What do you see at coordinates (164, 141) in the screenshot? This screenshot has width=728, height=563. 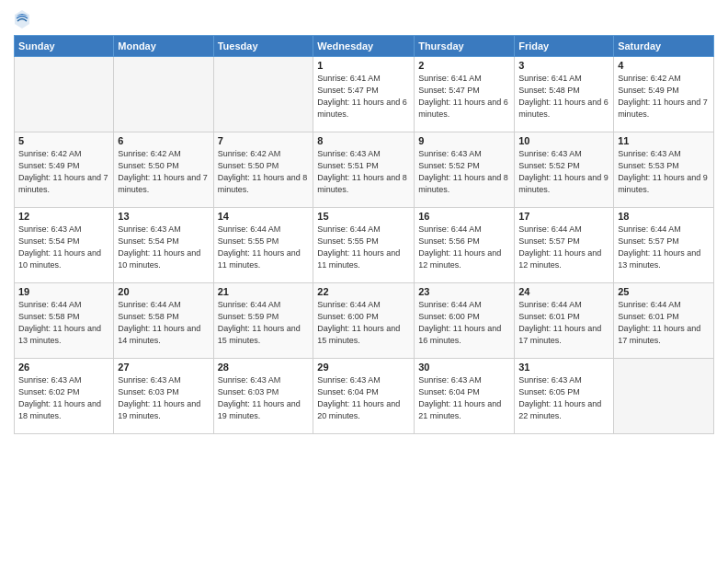 I see `day-number: 6` at bounding box center [164, 141].